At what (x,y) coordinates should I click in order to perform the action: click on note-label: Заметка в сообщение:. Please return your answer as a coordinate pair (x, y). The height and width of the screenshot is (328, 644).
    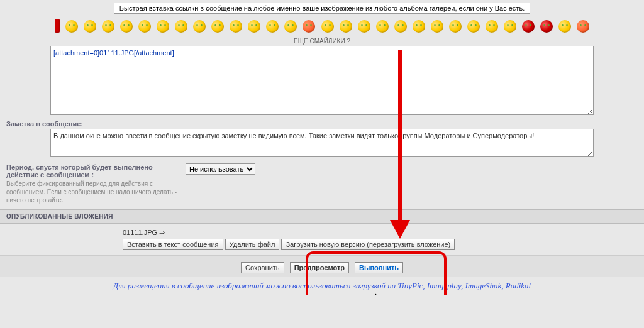
    Looking at the image, I should click on (322, 123).